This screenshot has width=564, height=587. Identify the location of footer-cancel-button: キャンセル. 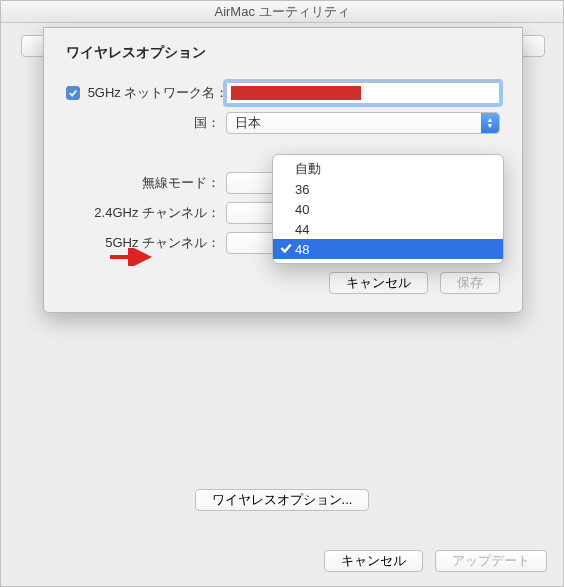
(374, 561).